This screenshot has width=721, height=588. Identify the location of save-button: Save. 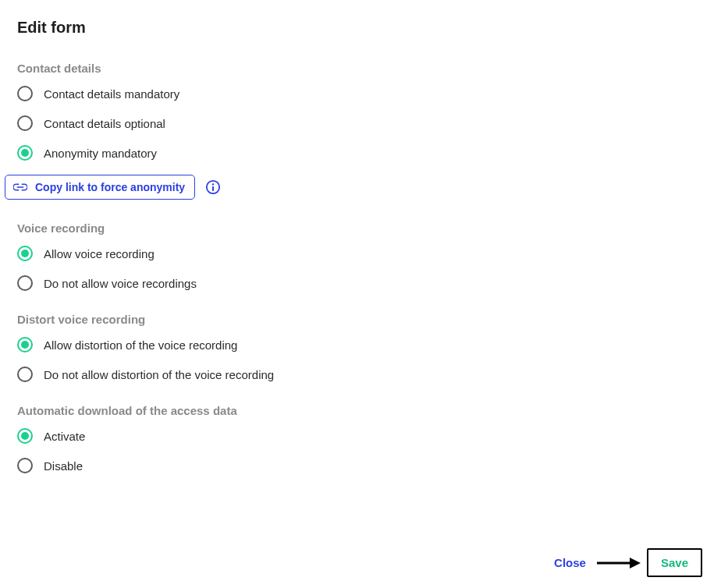
(674, 563).